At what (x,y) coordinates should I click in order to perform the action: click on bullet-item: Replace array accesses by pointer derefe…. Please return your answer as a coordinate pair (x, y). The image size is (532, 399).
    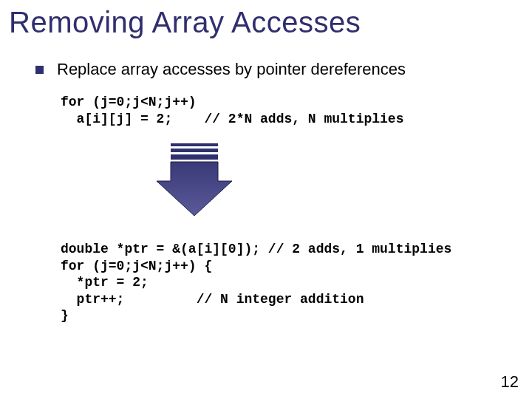
    Looking at the image, I should click on (284, 69).